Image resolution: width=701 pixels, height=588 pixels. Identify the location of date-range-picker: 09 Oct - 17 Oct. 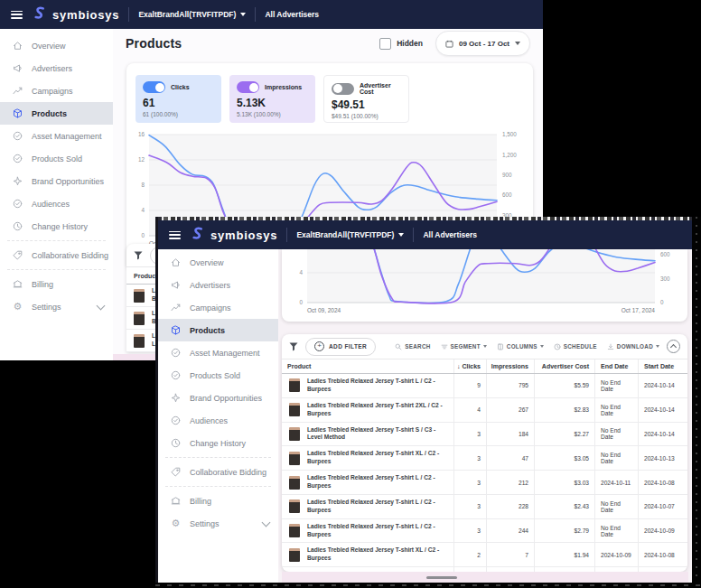
(482, 43).